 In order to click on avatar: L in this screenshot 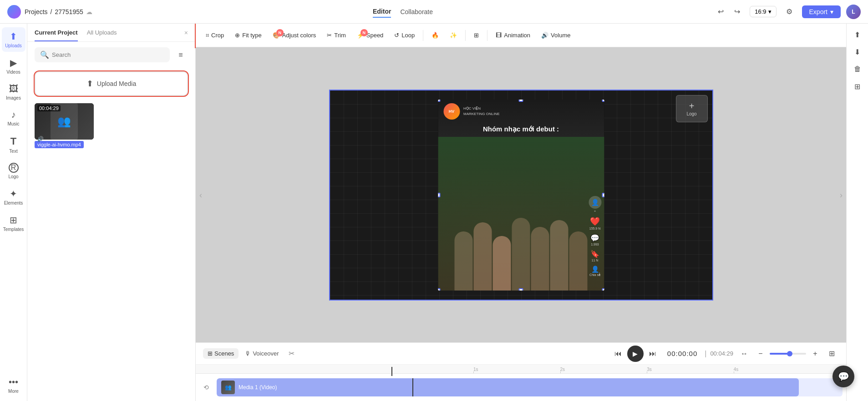, I will do `click(853, 12)`.